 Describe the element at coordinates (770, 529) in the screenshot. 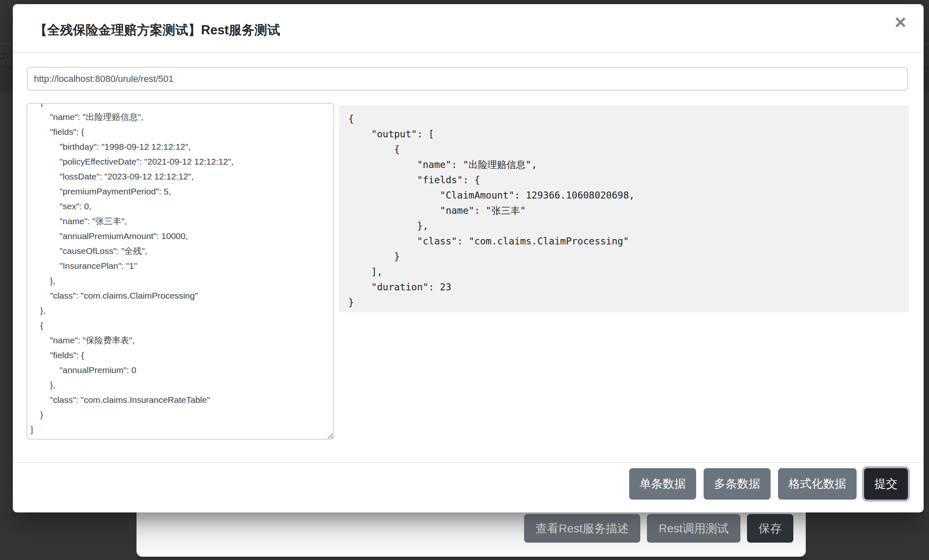

I see `save-button: 保存` at that location.